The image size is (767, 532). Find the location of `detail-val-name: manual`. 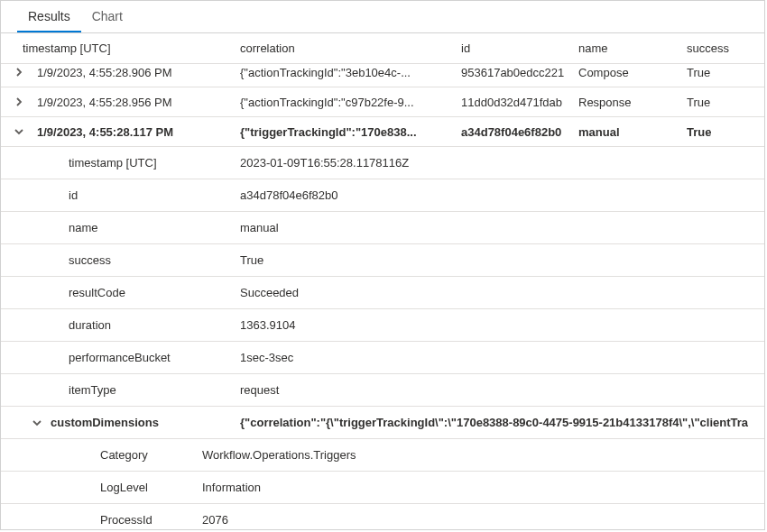

detail-val-name: manual is located at coordinates (502, 227).